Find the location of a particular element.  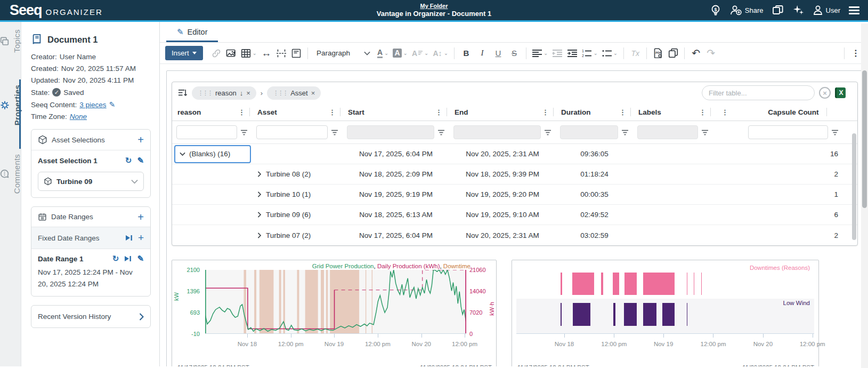

edit-asset-selection-icon: ✎ is located at coordinates (141, 161).